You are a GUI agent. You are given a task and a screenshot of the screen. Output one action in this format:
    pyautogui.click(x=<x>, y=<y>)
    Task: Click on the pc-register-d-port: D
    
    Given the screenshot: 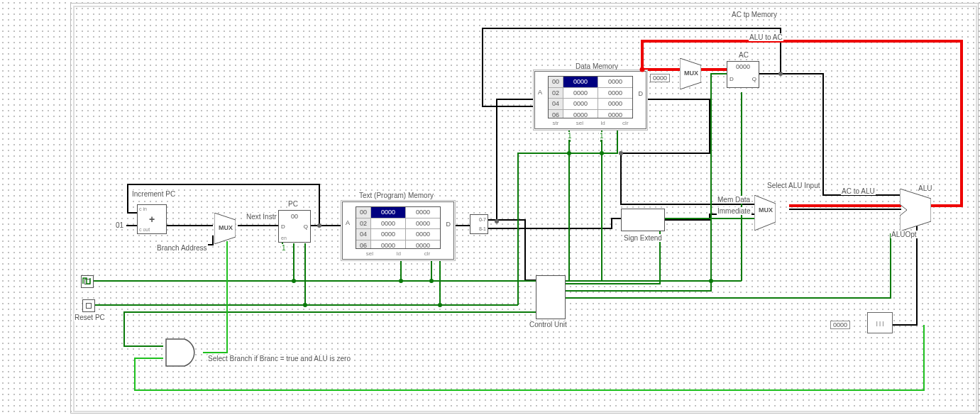 What is the action you would take?
    pyautogui.click(x=283, y=227)
    